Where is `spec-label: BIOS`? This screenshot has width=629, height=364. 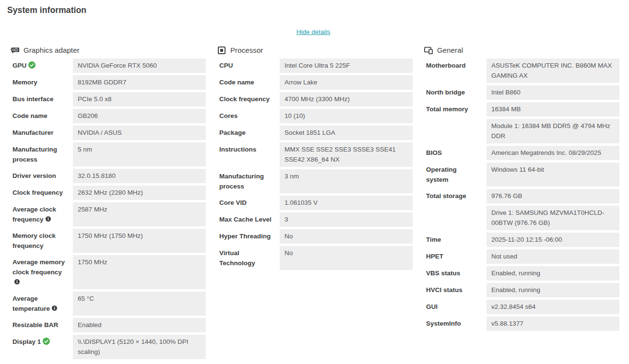 spec-label: BIOS is located at coordinates (456, 153).